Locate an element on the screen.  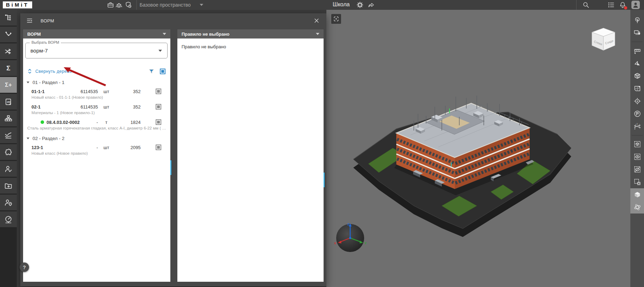
share-icon is located at coordinates (371, 5).